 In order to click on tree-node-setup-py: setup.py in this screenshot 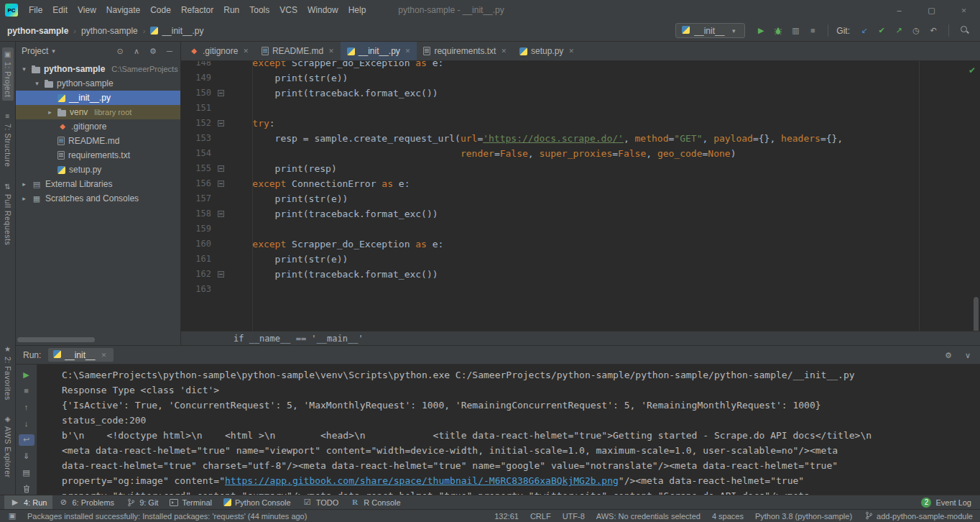, I will do `click(98, 170)`.